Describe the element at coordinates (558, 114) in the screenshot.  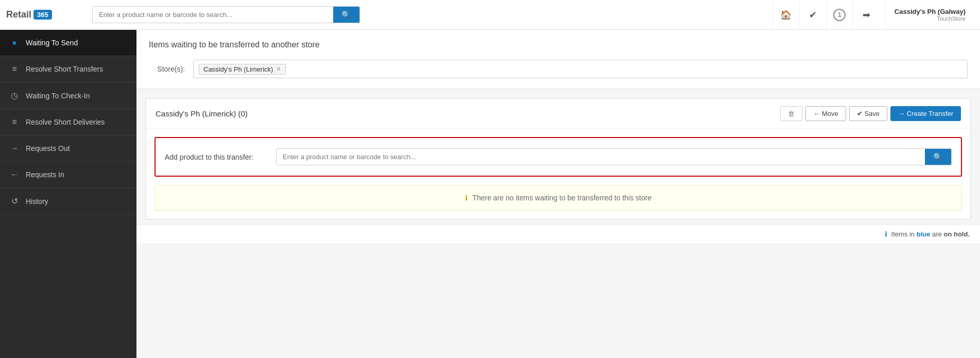
I see `transfer-header: Cassidy's Ph (Limerick) (0) 🗑 ← Move ✔ S…` at that location.